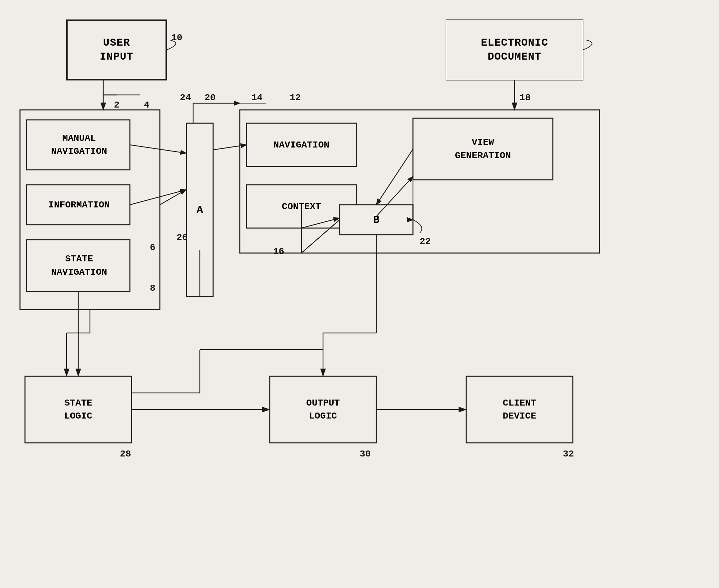  What do you see at coordinates (483, 149) in the screenshot?
I see `view-generation-label: VIEWGENERATION` at bounding box center [483, 149].